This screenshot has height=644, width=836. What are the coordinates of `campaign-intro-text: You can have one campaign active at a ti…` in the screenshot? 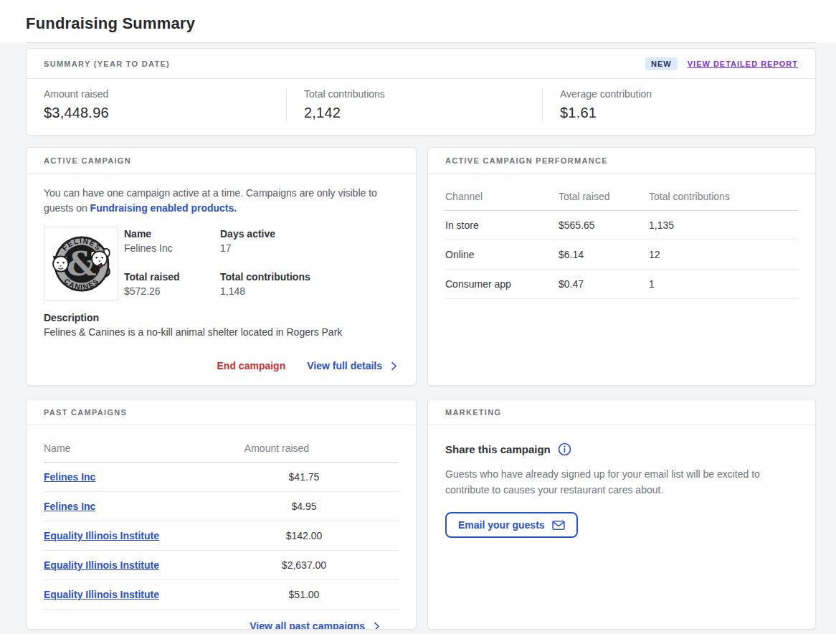 It's located at (221, 201).